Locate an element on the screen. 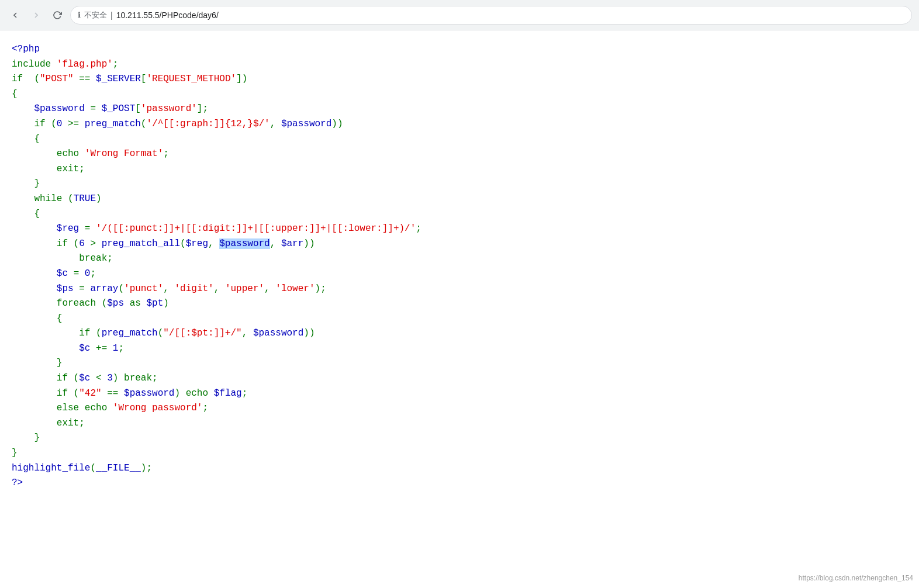 The image size is (919, 588). code-line-29: highlight_file(__FILE__); is located at coordinates (460, 469).